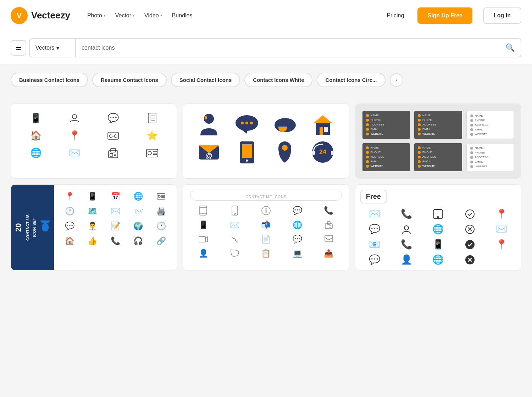 The image size is (532, 397). I want to click on sm-icon-clock: 🕐, so click(70, 211).